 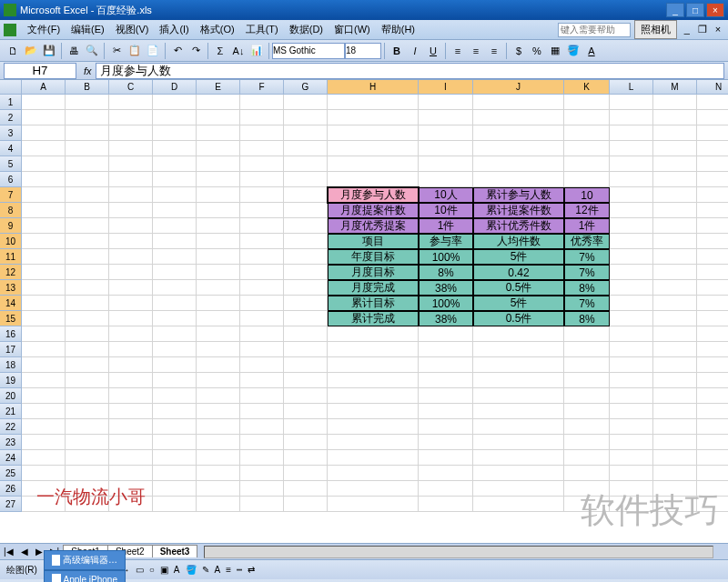 I want to click on column-header: M, so click(x=675, y=87).